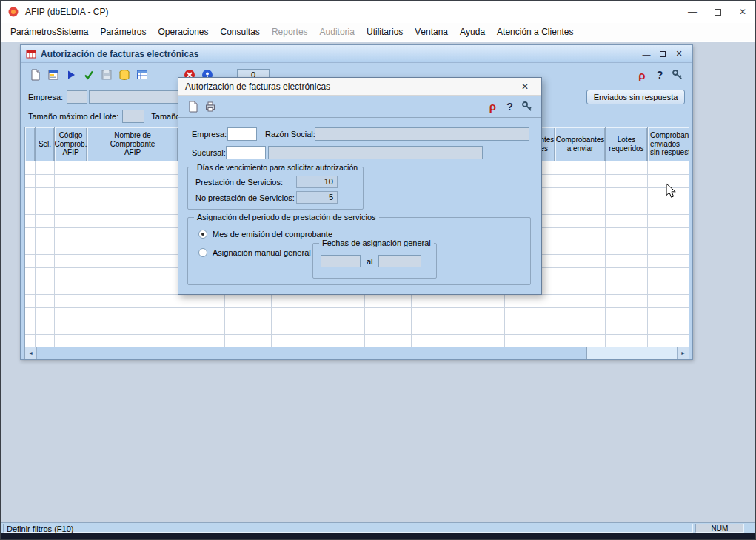 The height and width of the screenshot is (540, 756). I want to click on scroll-right-button: ►, so click(683, 353).